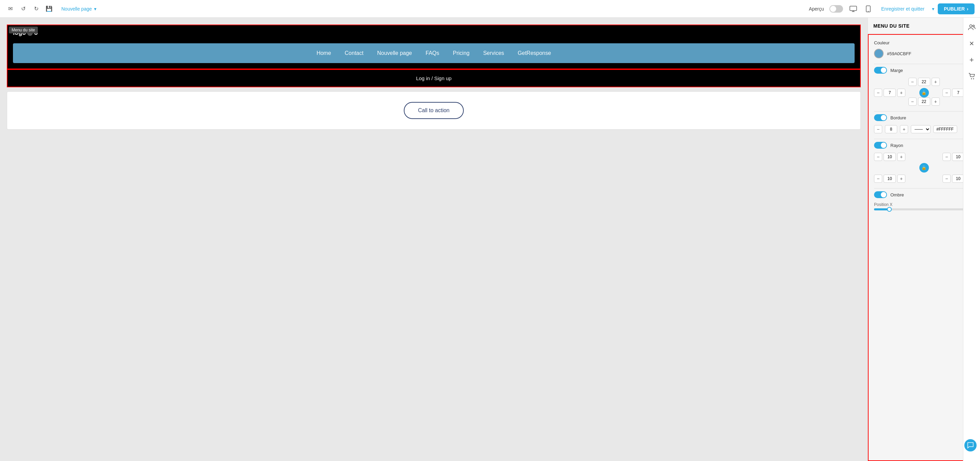 Image resolution: width=980 pixels, height=461 pixels. Describe the element at coordinates (958, 179) in the screenshot. I see `radius-br-input` at that location.